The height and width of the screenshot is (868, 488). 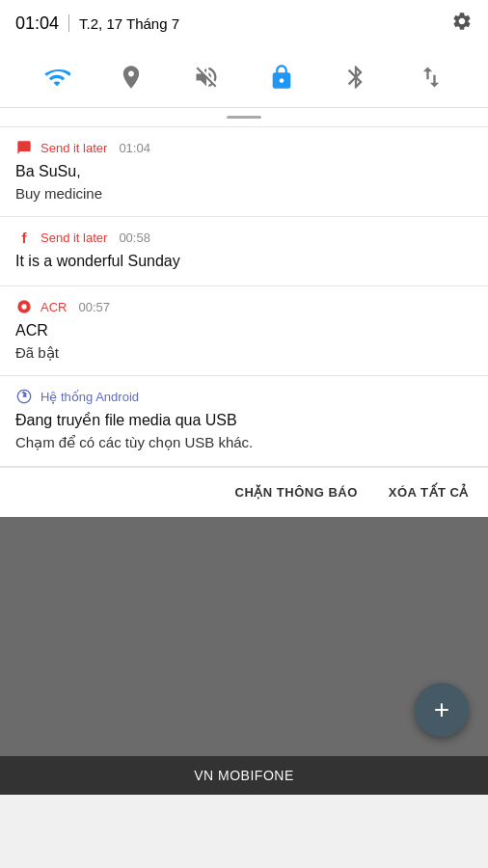 I want to click on data-transfer-icon, so click(x=431, y=77).